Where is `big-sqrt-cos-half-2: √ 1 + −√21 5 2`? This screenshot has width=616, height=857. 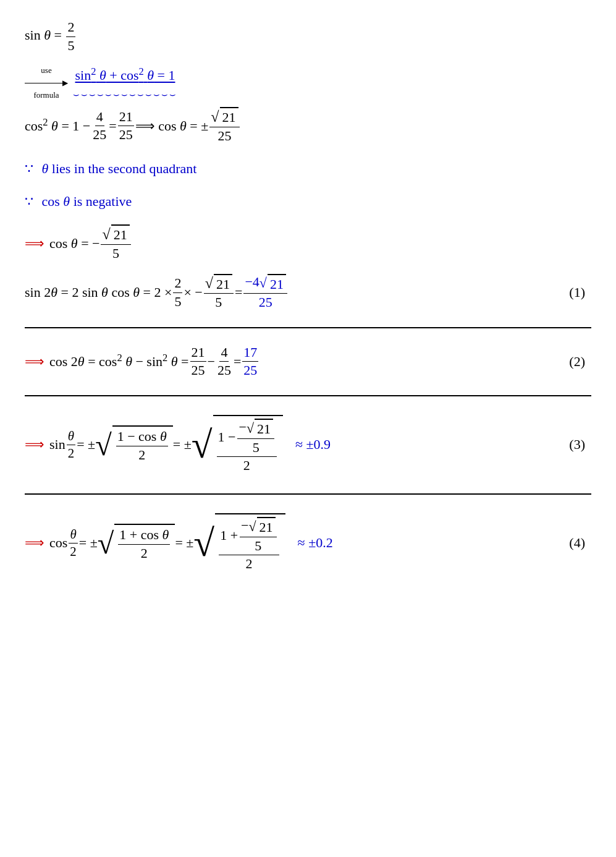
big-sqrt-cos-half-2: √ 1 + −√21 5 2 is located at coordinates (239, 543).